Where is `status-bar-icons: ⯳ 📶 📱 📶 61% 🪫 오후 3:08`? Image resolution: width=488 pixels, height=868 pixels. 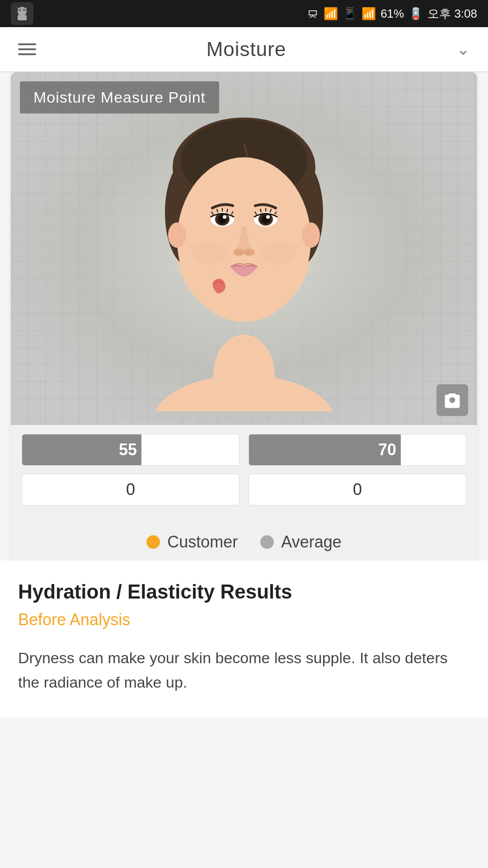
status-bar-icons: ⯳ 📶 📱 📶 61% 🪫 오후 3:08 is located at coordinates (392, 14).